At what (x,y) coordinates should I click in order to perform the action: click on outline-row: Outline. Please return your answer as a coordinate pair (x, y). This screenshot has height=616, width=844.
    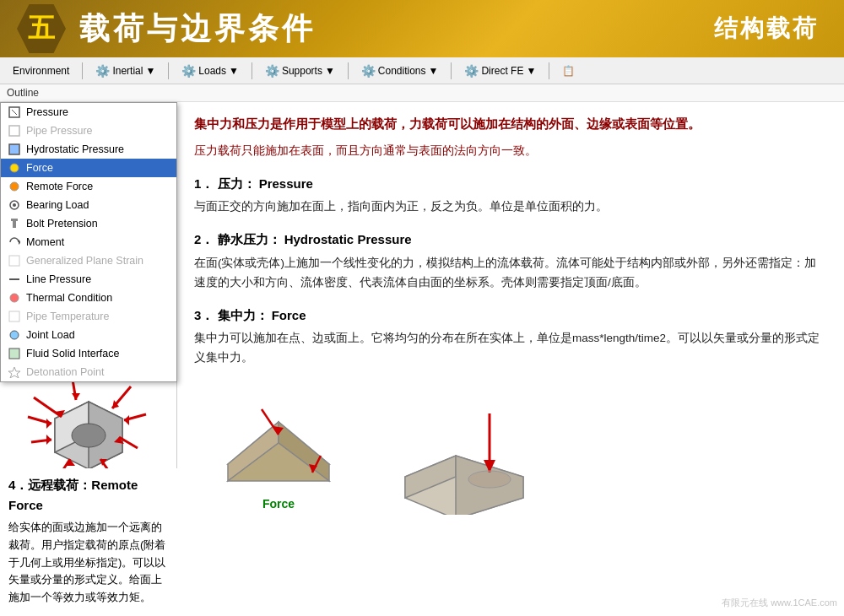
    Looking at the image, I should click on (422, 93).